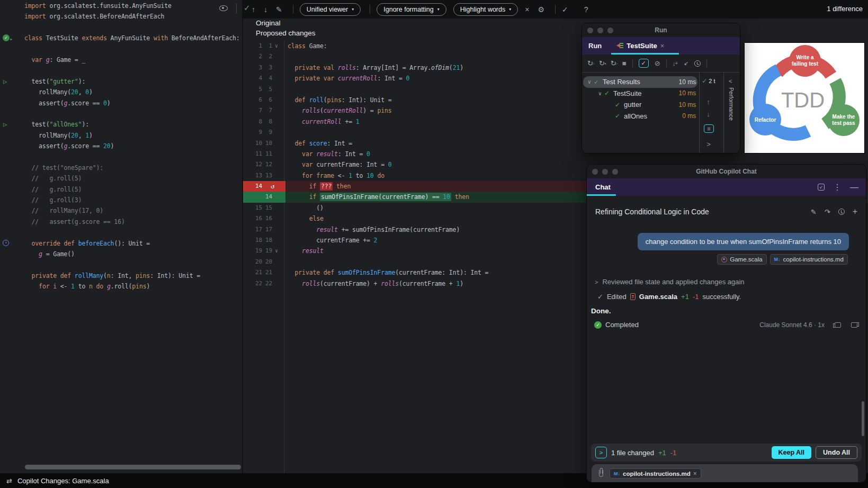 Image resolution: width=868 pixels, height=488 pixels. What do you see at coordinates (675, 64) in the screenshot?
I see `sort-tests-icon: ↓≡` at bounding box center [675, 64].